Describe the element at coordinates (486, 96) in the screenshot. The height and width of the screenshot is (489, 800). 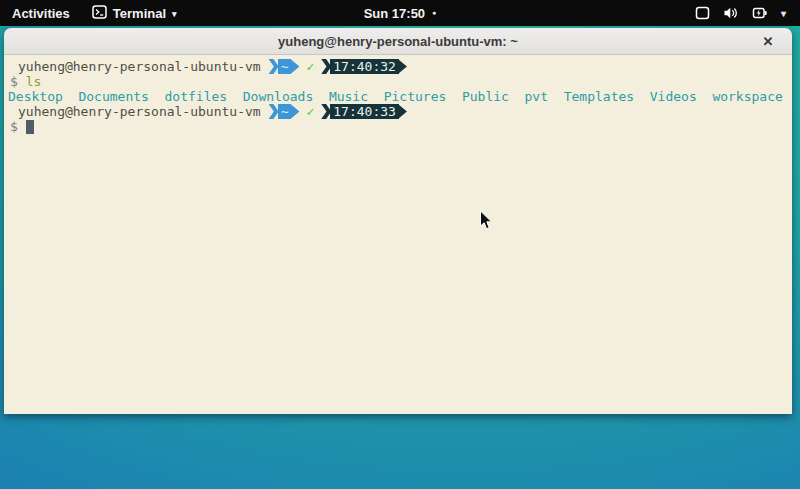
I see `directory-name: Public` at that location.